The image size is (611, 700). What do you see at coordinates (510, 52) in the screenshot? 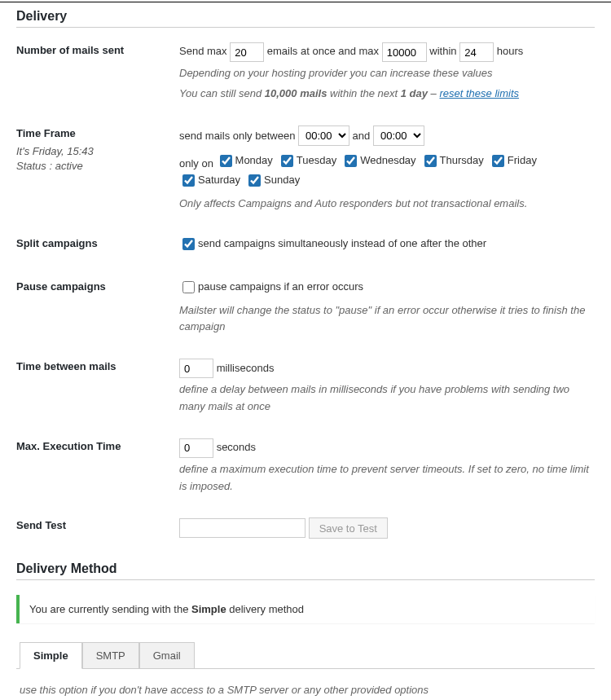
I see `text: hours` at bounding box center [510, 52].